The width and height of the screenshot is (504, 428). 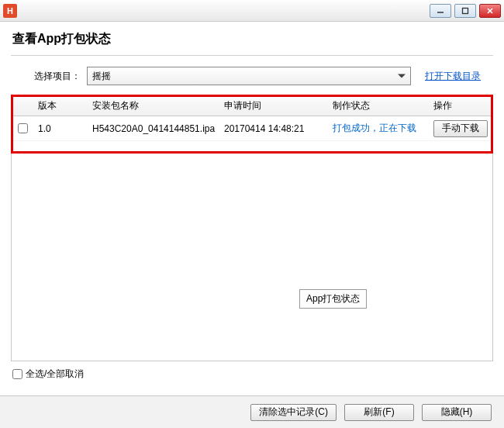 I want to click on manual-download-button: 手动下载, so click(x=461, y=129).